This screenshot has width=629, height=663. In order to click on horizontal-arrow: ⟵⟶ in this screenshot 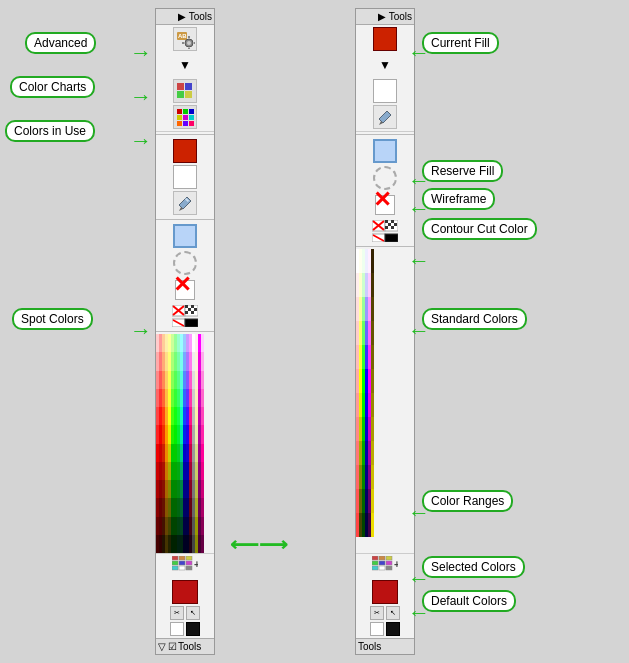, I will do `click(259, 544)`.